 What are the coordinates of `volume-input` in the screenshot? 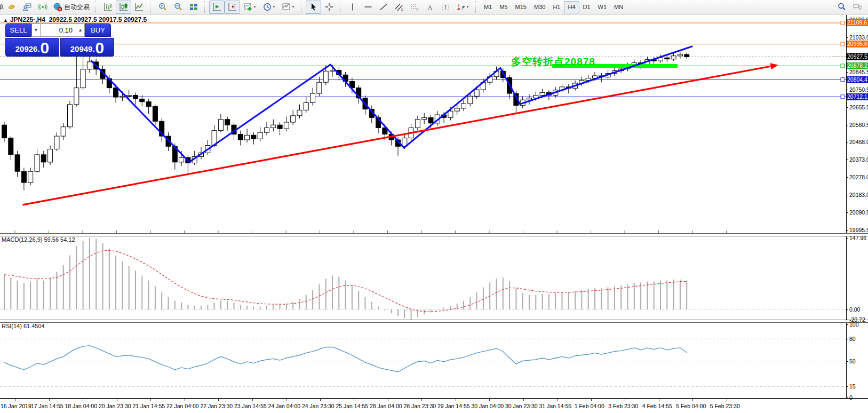 It's located at (58, 30).